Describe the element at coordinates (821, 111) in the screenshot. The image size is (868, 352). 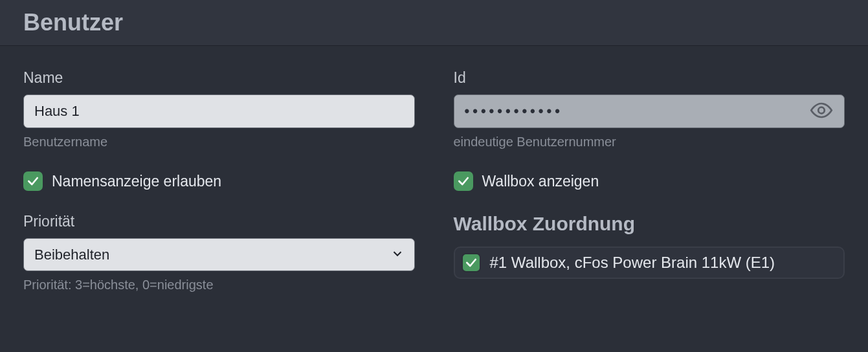
I see `eye-icon` at that location.